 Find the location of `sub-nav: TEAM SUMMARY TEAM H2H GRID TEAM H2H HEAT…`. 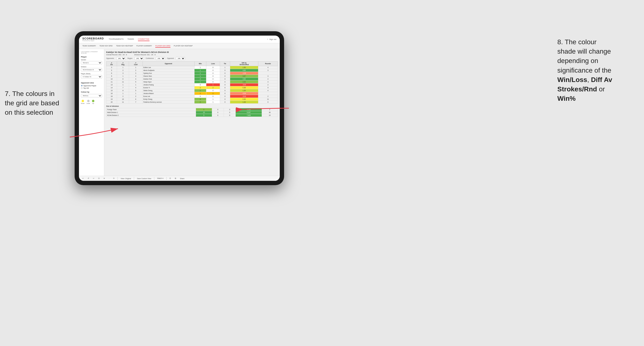

sub-nav: TEAM SUMMARY TEAM H2H GRID TEAM H2H HEAT… is located at coordinates (180, 46).